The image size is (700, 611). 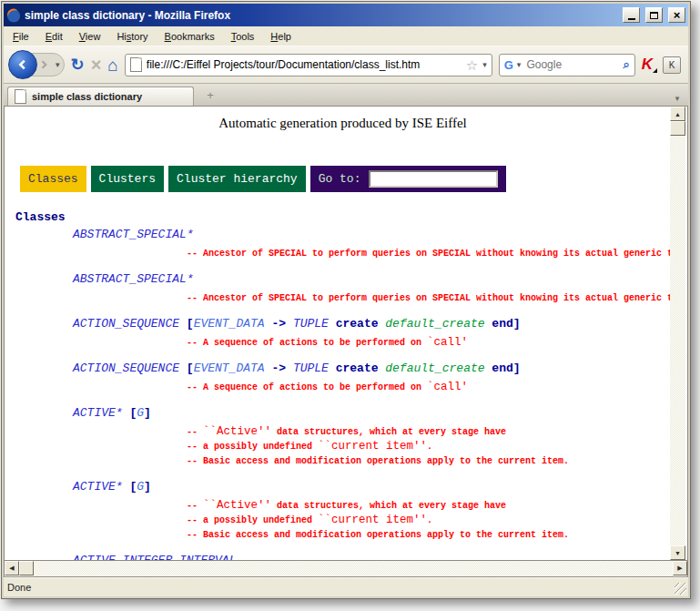 I want to click on titlebar: simple class dictionary - Mozilla Firefo…, so click(x=346, y=15).